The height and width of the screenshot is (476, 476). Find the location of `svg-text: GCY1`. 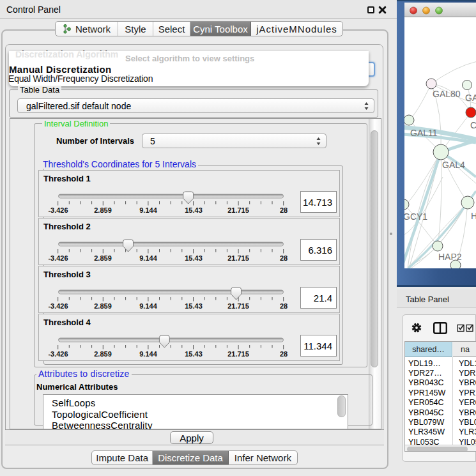

svg-text: GCY1 is located at coordinates (416, 217).